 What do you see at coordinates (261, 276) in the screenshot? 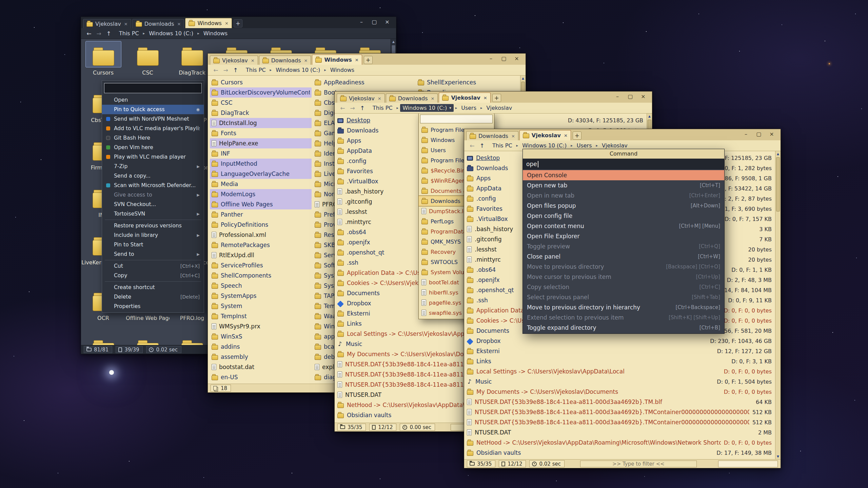
I see `file-item-shellcomponents: ShellComponents` at bounding box center [261, 276].